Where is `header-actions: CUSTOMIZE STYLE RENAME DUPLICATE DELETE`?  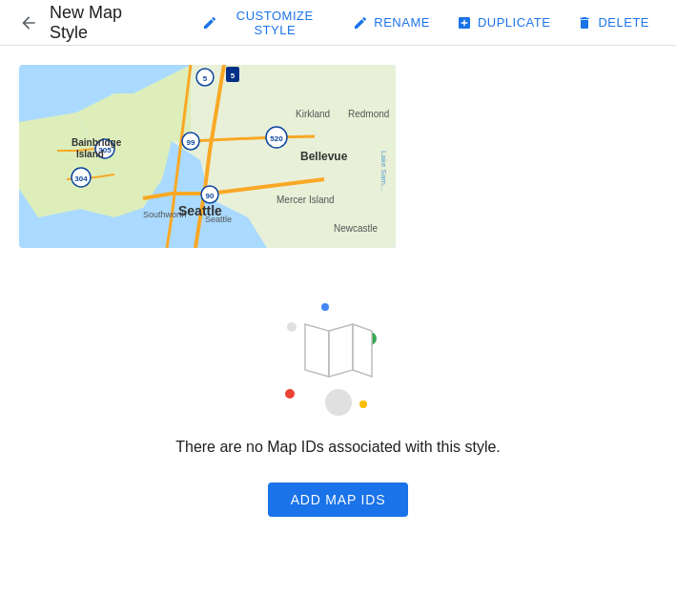 header-actions: CUSTOMIZE STYLE RENAME DUPLICATE DELETE is located at coordinates (425, 23).